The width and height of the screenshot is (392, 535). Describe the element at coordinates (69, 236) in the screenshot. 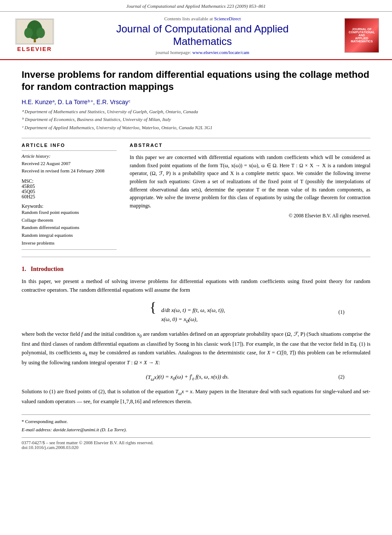

I see `keyword-4: Random integral equations` at that location.